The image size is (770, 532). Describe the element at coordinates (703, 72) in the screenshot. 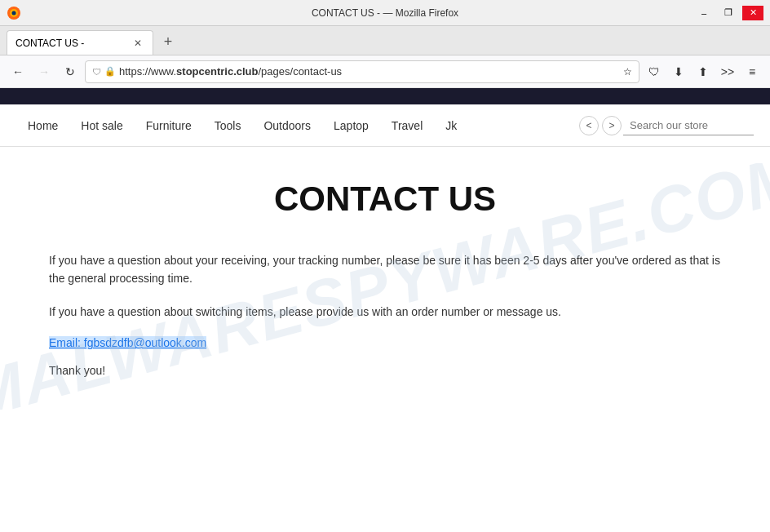

I see `nav-right-buttons: 🛡 ⬇ ⬆ >> ≡` at that location.